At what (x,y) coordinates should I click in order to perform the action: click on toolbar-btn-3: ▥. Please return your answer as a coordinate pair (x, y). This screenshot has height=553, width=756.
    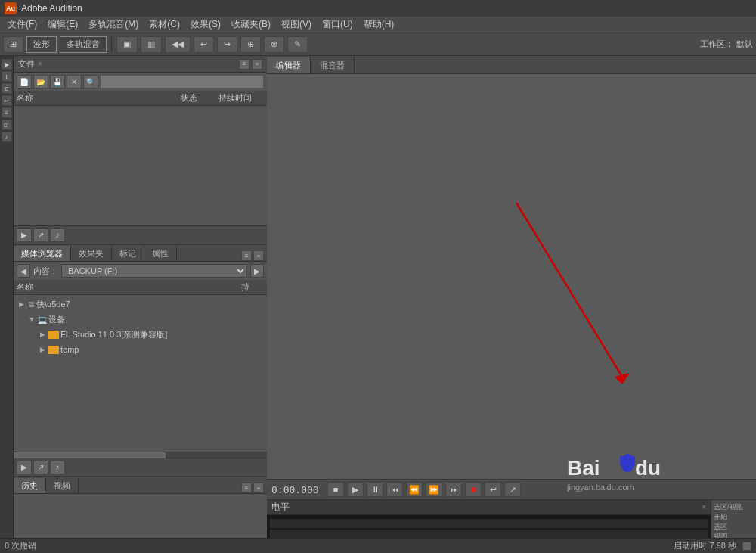
    Looking at the image, I should click on (151, 45).